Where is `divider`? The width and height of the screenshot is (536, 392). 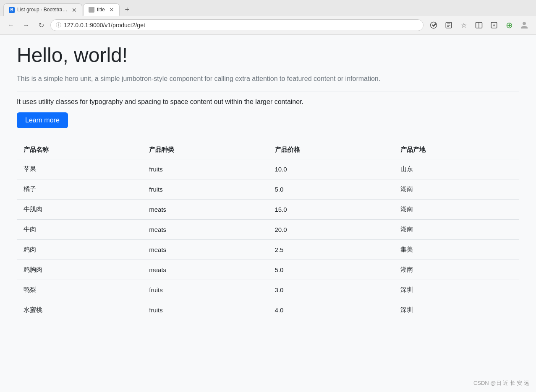
divider is located at coordinates (268, 91).